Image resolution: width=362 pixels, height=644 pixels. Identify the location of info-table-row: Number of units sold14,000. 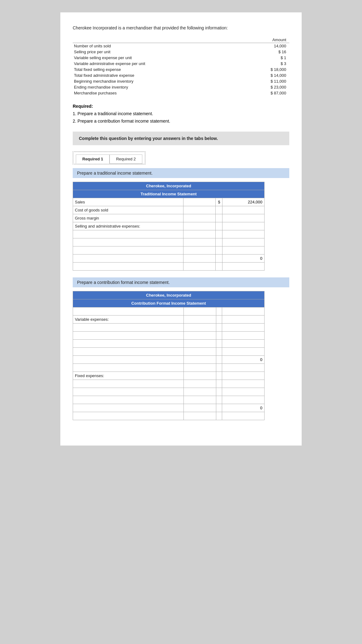
(181, 46).